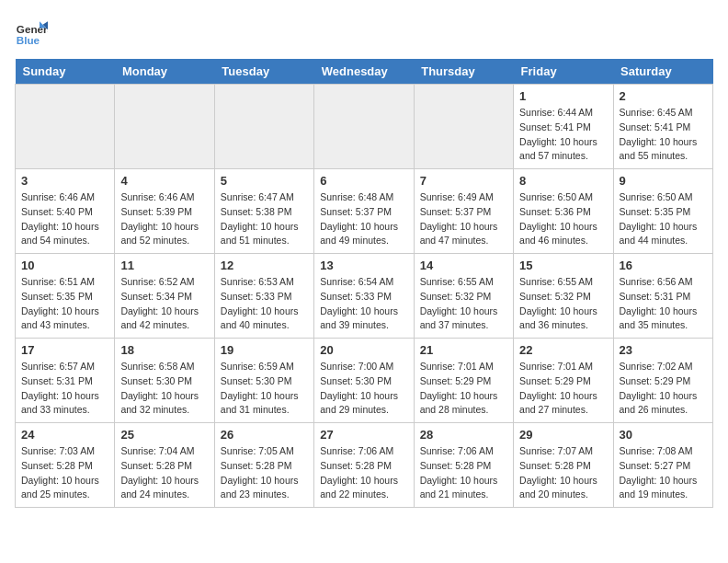 The height and width of the screenshot is (563, 728). I want to click on day-number: 19, so click(265, 350).